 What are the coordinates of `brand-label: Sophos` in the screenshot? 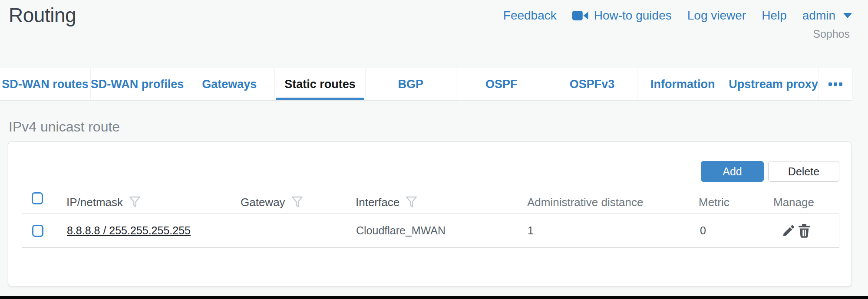 It's located at (831, 34).